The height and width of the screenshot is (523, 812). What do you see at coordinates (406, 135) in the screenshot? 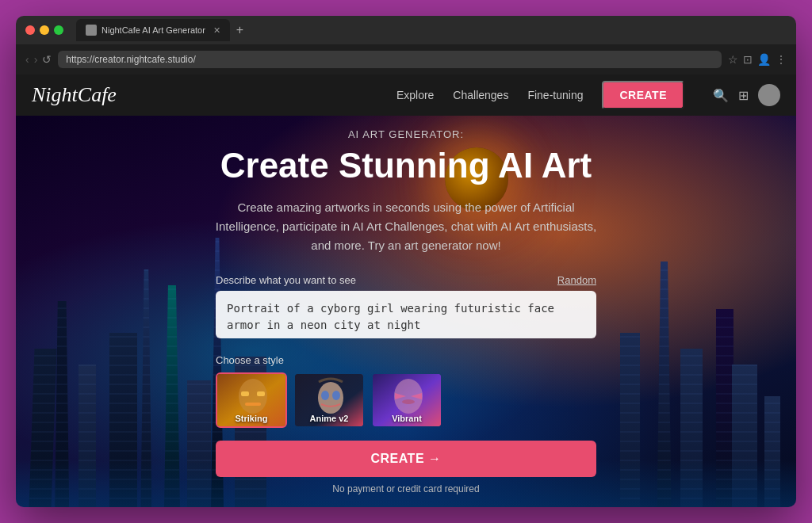
I see `hero-subtitle: AI ART GENERATOR:` at bounding box center [406, 135].